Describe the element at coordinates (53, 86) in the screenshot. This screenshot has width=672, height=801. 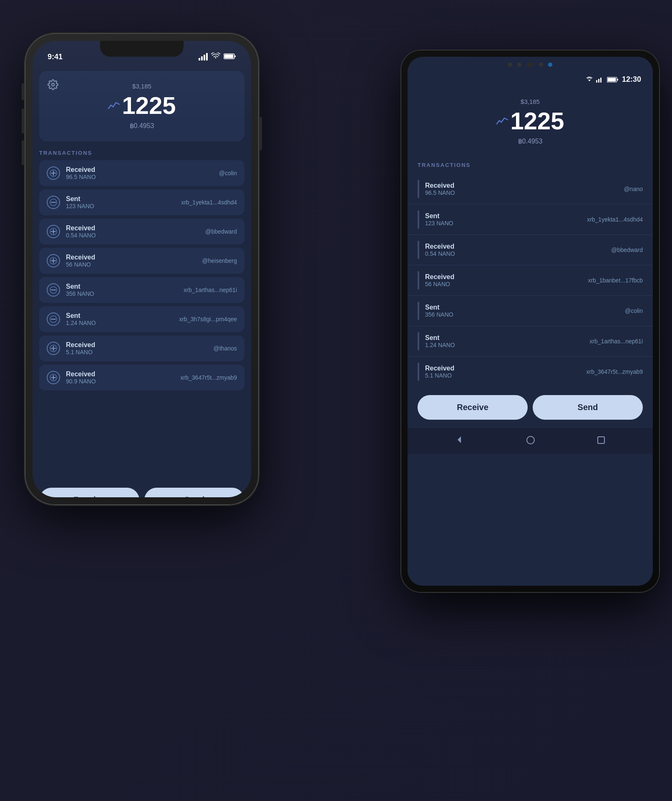
I see `settings-icon` at that location.